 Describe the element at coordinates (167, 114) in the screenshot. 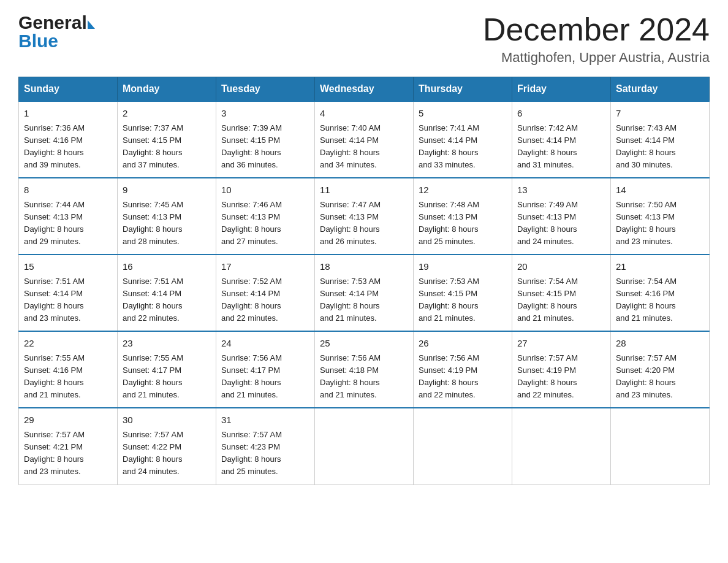

I see `day-number: 2` at that location.